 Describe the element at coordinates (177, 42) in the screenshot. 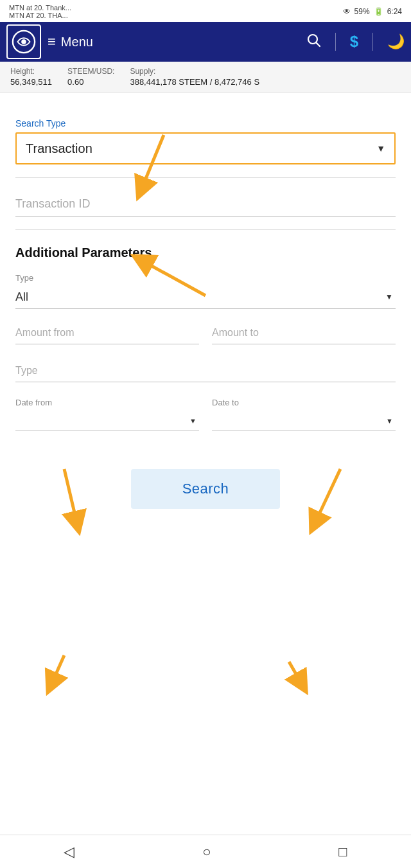

I see `menu-button: ≡ Menu` at that location.